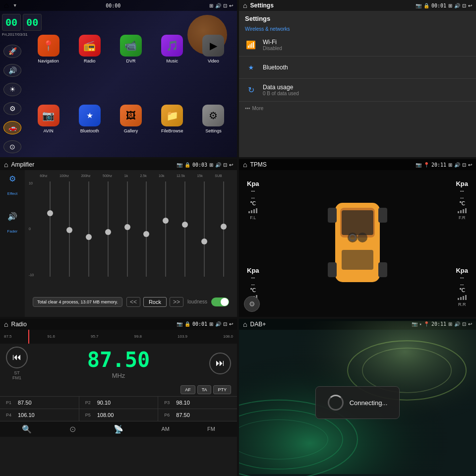  Describe the element at coordinates (27, 429) in the screenshot. I see `radio-search-button: 🔍` at that location.